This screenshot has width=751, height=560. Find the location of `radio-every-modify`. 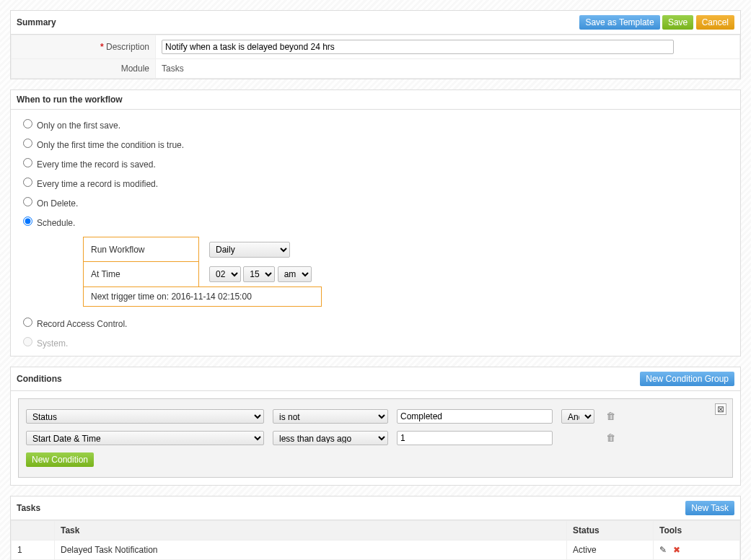

radio-every-modify is located at coordinates (27, 182).